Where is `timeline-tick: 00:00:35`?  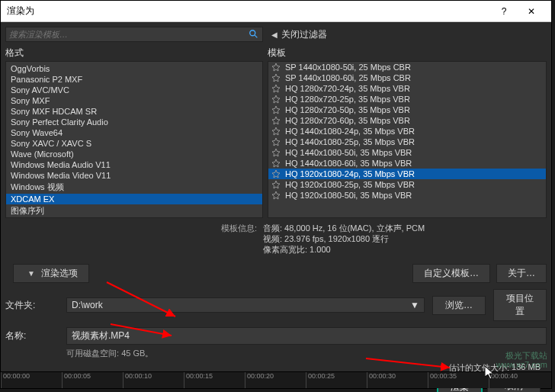
timeline-tick: 00:00:35 is located at coordinates (458, 380).